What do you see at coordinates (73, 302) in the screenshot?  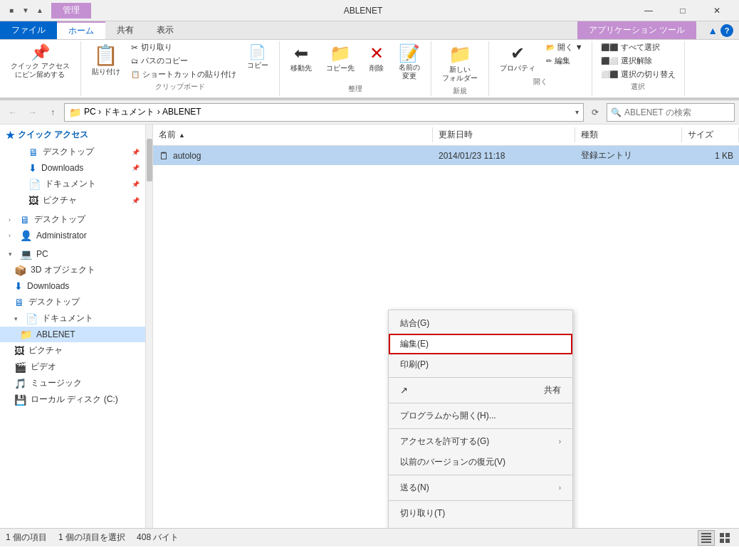 I see `sidebar-item-desktop-pc: 🖥 デスクトップ` at bounding box center [73, 302].